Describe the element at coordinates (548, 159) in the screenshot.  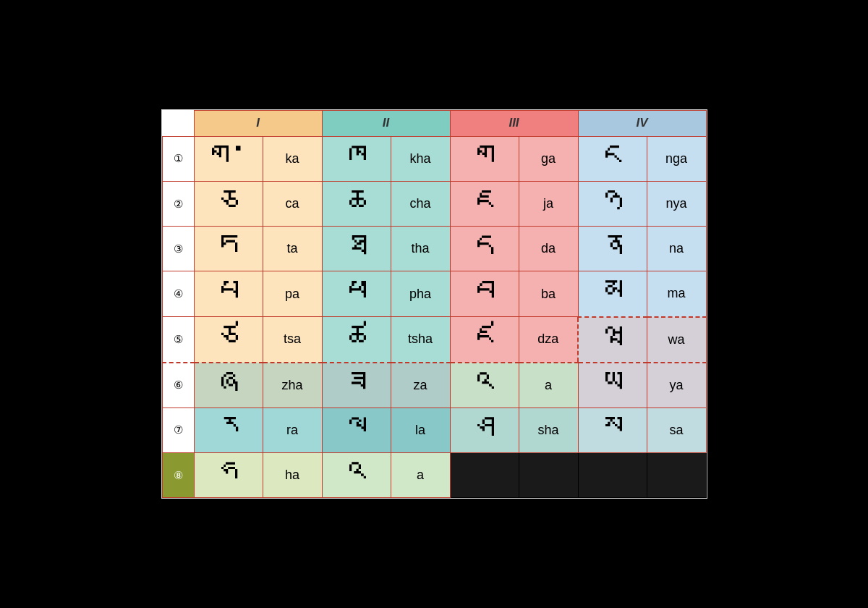
I see `roman-cell: ga` at that location.